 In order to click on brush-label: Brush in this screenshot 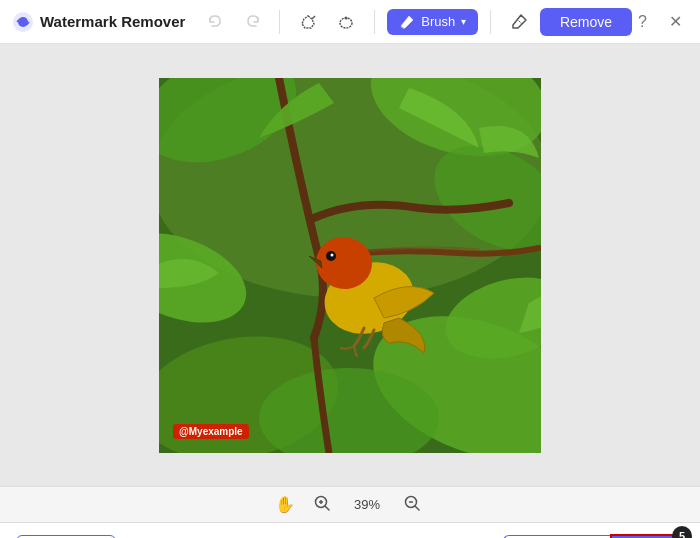, I will do `click(438, 22)`.